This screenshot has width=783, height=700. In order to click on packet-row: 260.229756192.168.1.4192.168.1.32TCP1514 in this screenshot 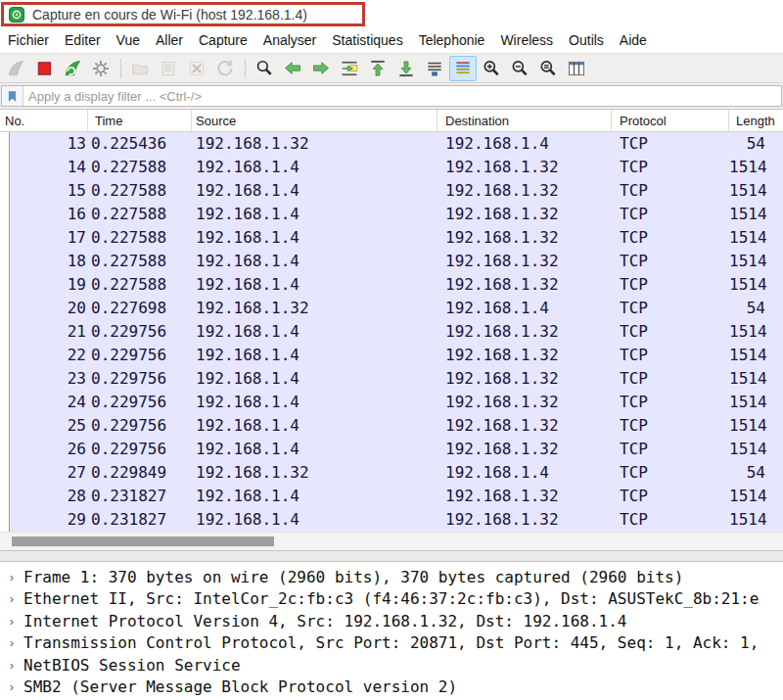, I will do `click(392, 449)`.